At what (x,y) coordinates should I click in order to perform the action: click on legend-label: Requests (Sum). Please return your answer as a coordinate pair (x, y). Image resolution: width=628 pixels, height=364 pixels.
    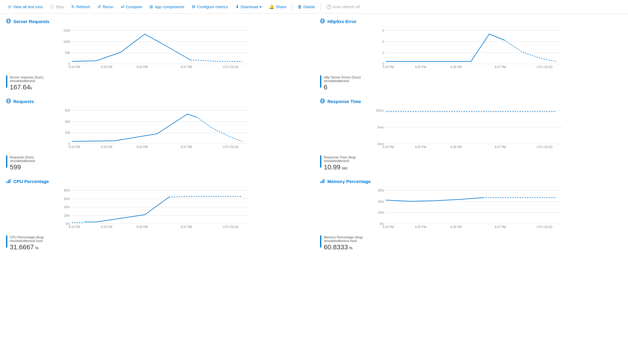
    Looking at the image, I should click on (23, 157).